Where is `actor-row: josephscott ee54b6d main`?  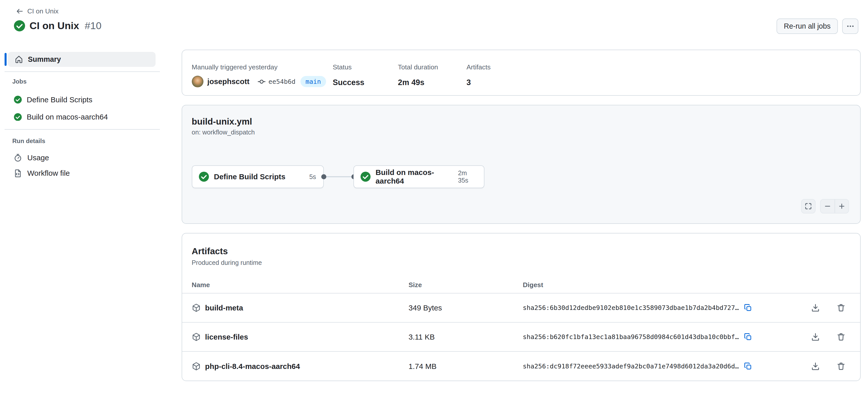
actor-row: josephscott ee54b6d main is located at coordinates (259, 81).